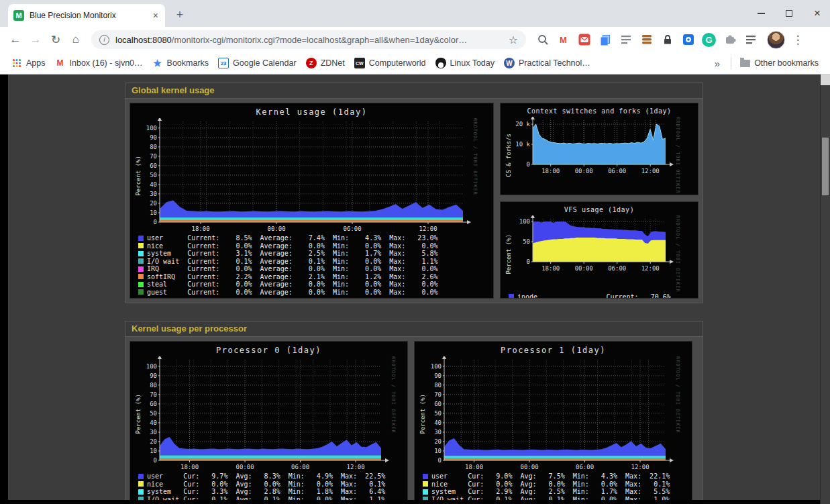 The image size is (830, 504). I want to click on graph-title: VFS usage (1day), so click(599, 210).